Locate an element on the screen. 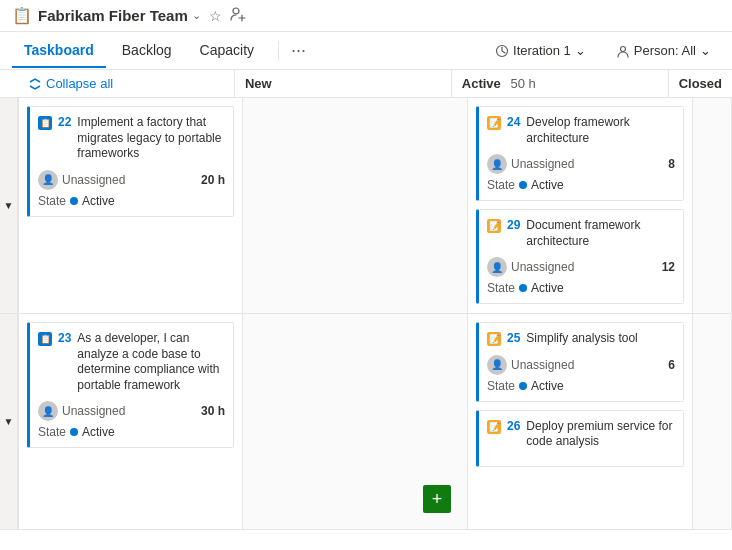  work-item-icon-24: 📝 is located at coordinates (494, 123).